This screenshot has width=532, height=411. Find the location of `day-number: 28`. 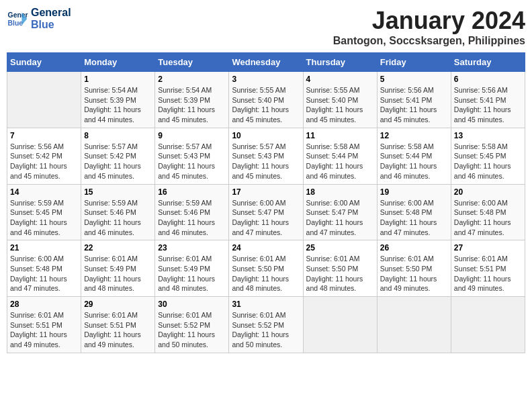

day-number: 28 is located at coordinates (44, 304).